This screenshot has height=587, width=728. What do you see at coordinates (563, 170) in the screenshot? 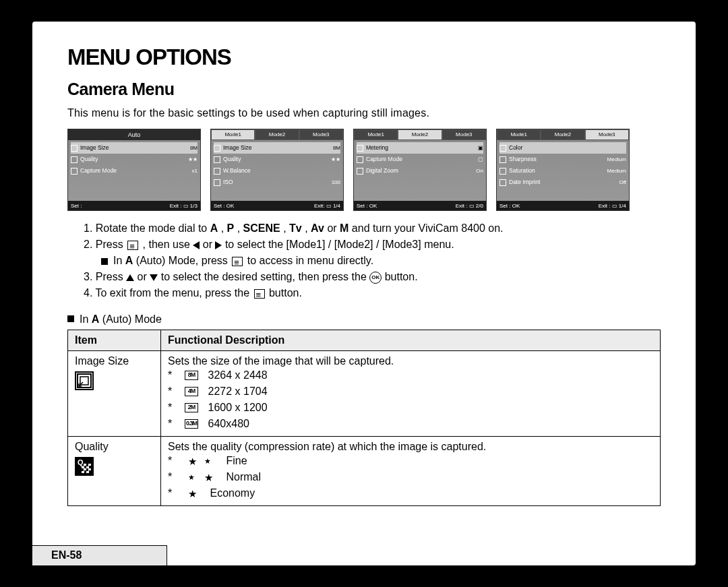
I see `screenshot-4: Mode1Mode2Mode3ColorSharpnessMediumSatur…` at bounding box center [563, 170].